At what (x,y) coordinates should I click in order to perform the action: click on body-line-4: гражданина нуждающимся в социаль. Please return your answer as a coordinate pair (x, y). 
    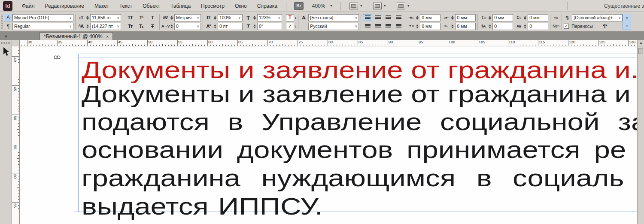
    Looking at the image, I should click on (353, 178).